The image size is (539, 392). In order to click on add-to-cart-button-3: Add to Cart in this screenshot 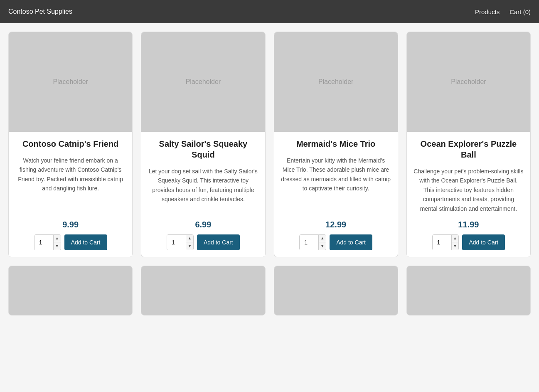, I will do `click(351, 242)`.